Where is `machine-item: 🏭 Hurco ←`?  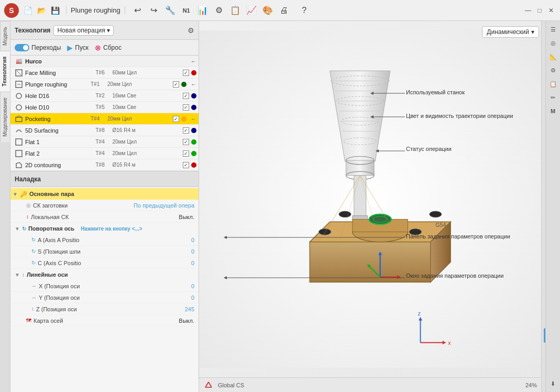 machine-item: 🏭 Hurco ← is located at coordinates (105, 61).